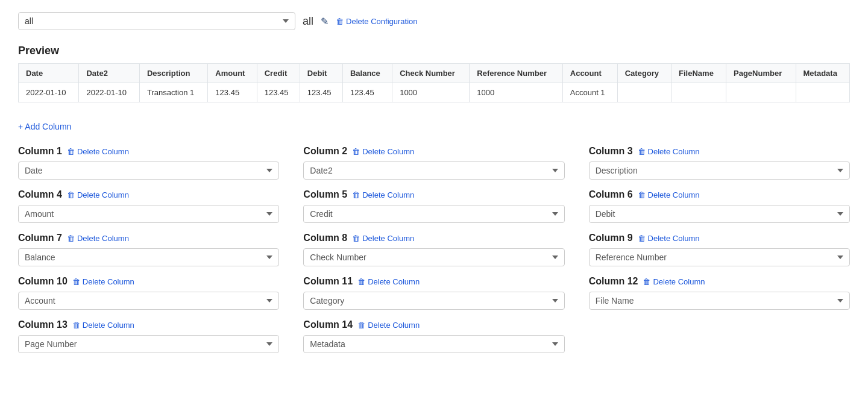 Image resolution: width=868 pixels, height=417 pixels. What do you see at coordinates (431, 74) in the screenshot?
I see `table-header-cell: Check Number` at bounding box center [431, 74].